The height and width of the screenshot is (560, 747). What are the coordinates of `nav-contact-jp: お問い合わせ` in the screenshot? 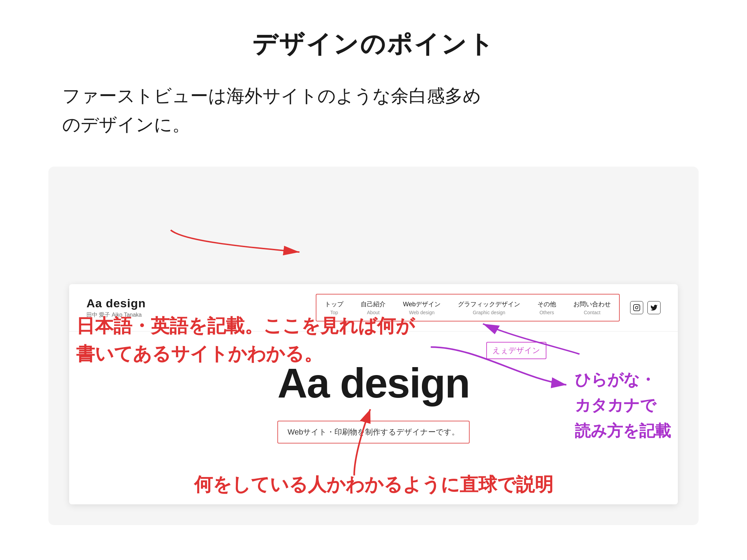 It's located at (592, 304).